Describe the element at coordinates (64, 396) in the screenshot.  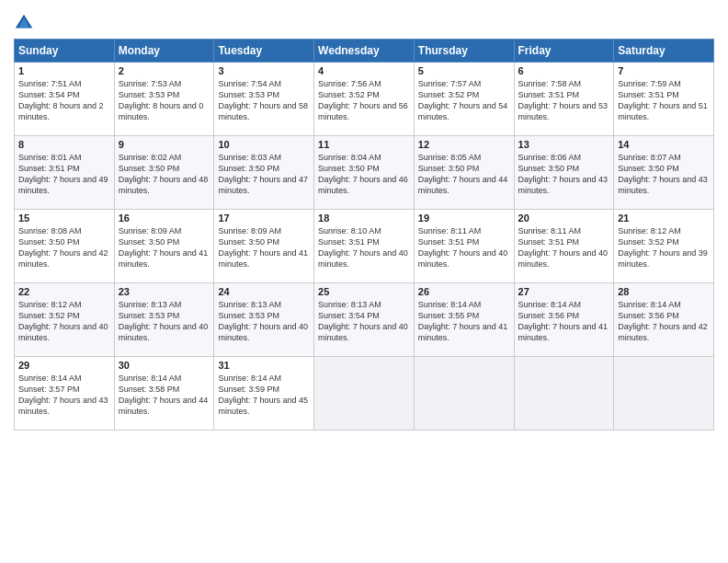
I see `day-info: Sunrise: 8:14 AMSunset: 3:57 PMDaylight:…` at that location.